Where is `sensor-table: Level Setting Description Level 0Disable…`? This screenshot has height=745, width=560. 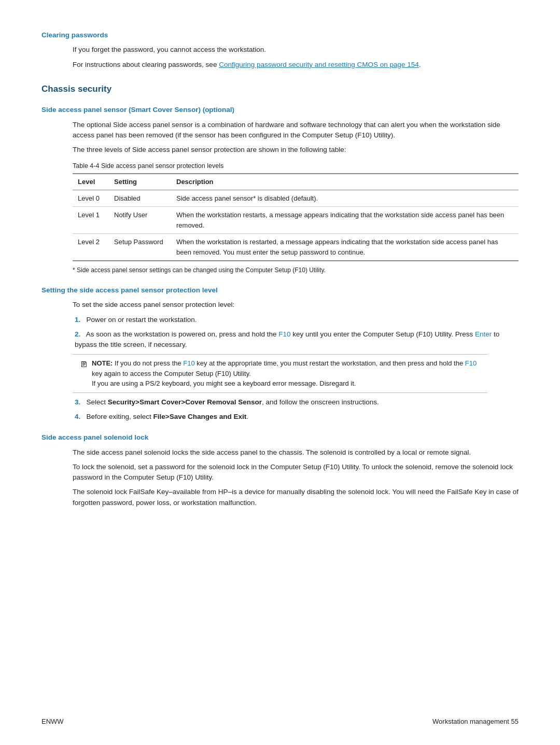
sensor-table: Level Setting Description Level 0Disable… is located at coordinates (296, 217).